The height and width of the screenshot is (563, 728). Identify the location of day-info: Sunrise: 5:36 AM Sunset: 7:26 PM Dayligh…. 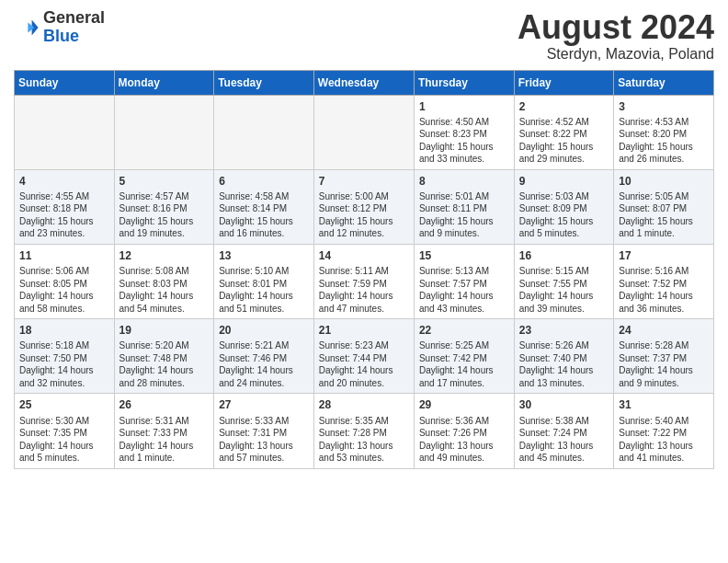
(464, 440).